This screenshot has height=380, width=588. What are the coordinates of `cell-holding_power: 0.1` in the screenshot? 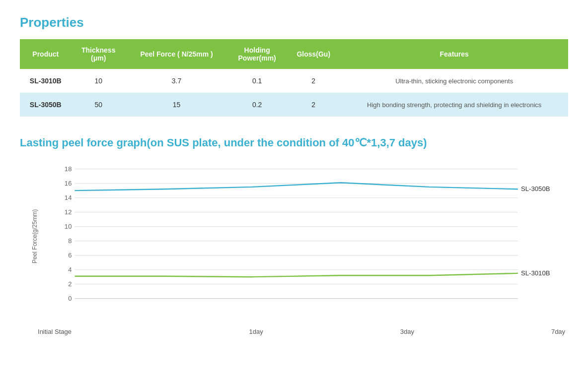 It's located at (257, 81).